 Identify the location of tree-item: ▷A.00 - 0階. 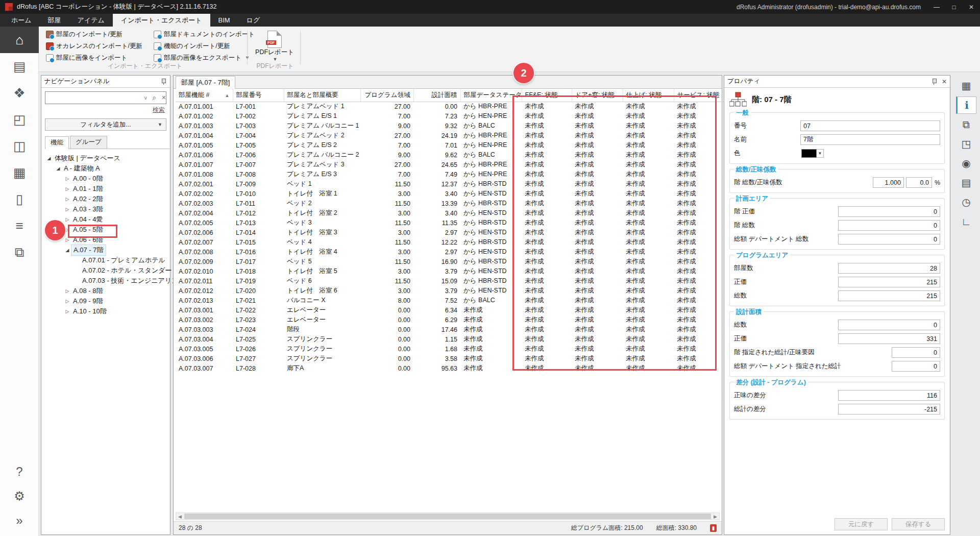
(106, 179).